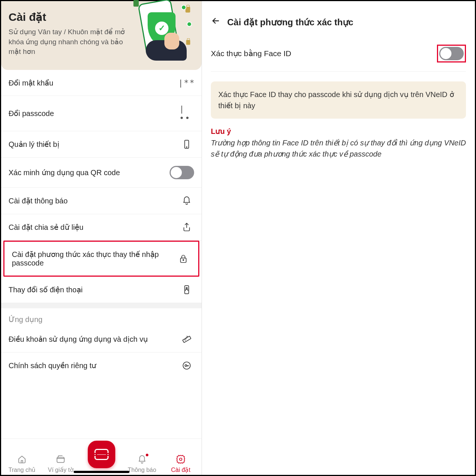  I want to click on security-illustration: ✓, so click(159, 30).